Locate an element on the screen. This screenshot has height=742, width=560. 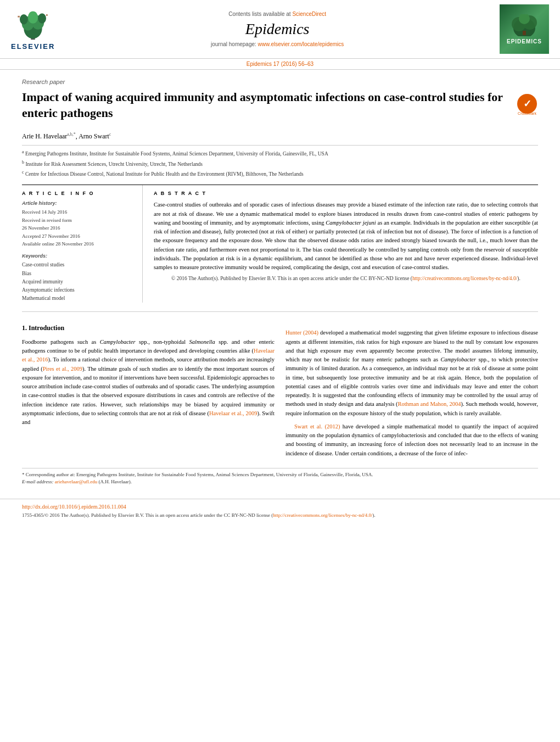
journal-homepage-line: journal homepage: www.elsevier.com/locat… is located at coordinates (277, 44).